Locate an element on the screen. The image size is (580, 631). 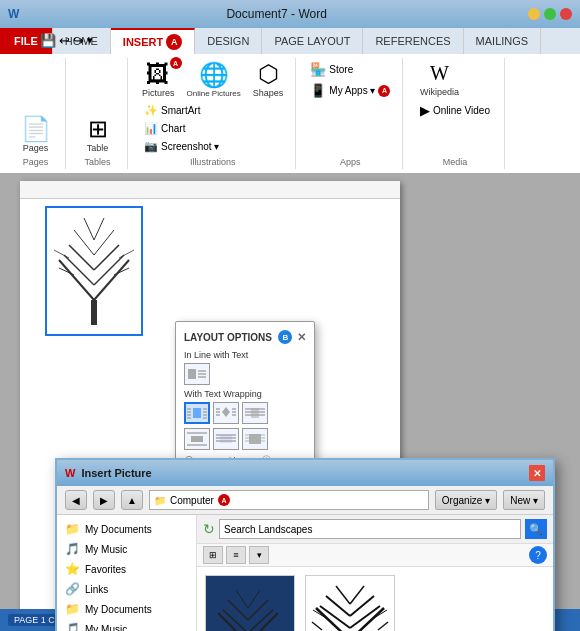
window-controls is located at coordinates (550, 14).